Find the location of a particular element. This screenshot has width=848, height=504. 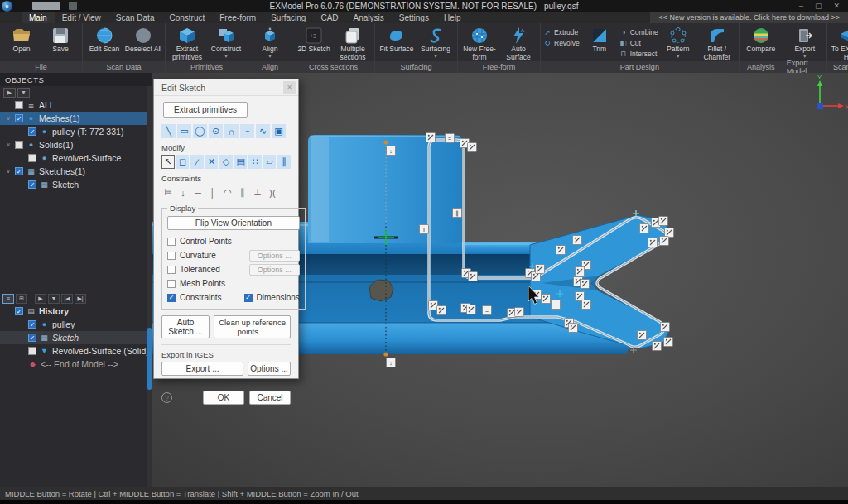

line-tool-icon: ╲ is located at coordinates (169, 131).